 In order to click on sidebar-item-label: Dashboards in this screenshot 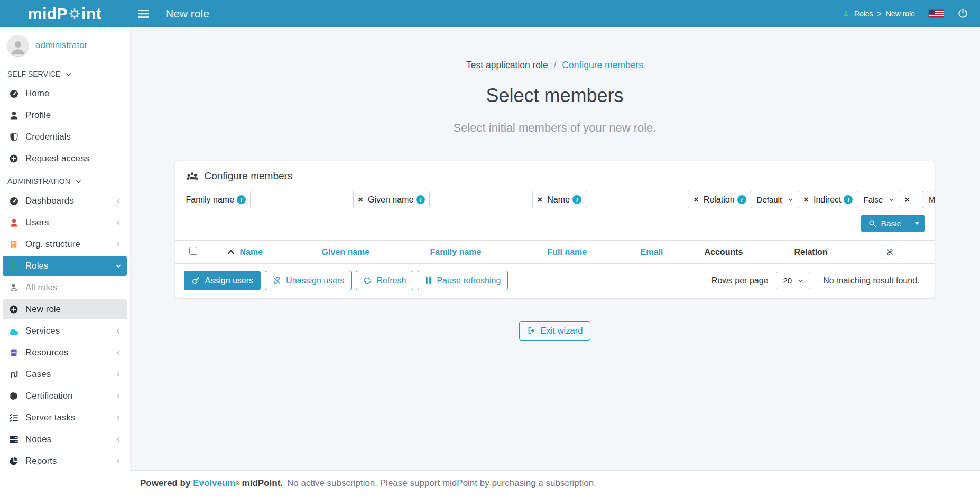, I will do `click(50, 201)`.